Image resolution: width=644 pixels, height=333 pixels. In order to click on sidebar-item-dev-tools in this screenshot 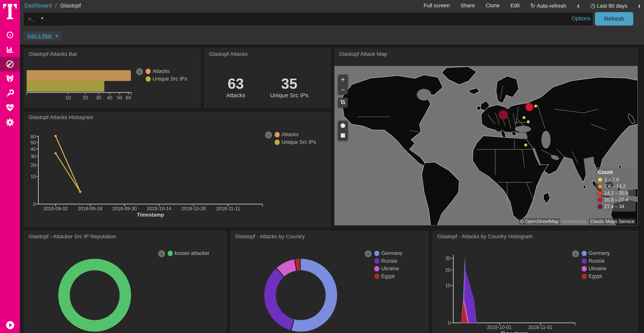, I will do `click(10, 93)`.